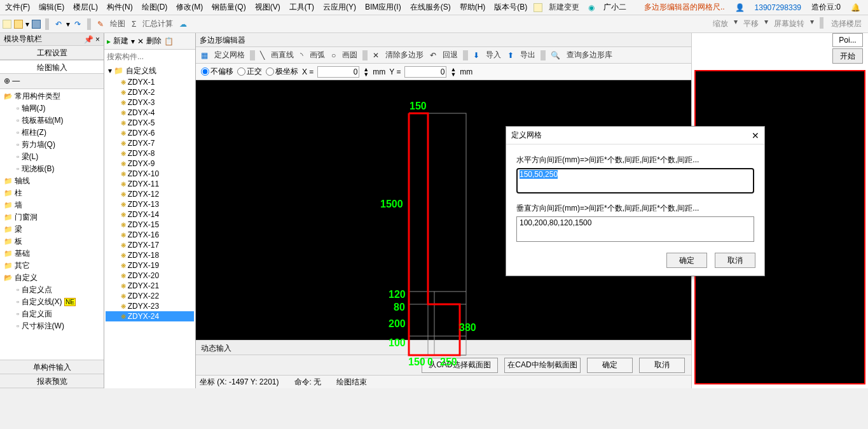 Image resolution: width=868 pixels, height=429 pixels. What do you see at coordinates (848, 56) in the screenshot?
I see `start-button: 开始` at bounding box center [848, 56].